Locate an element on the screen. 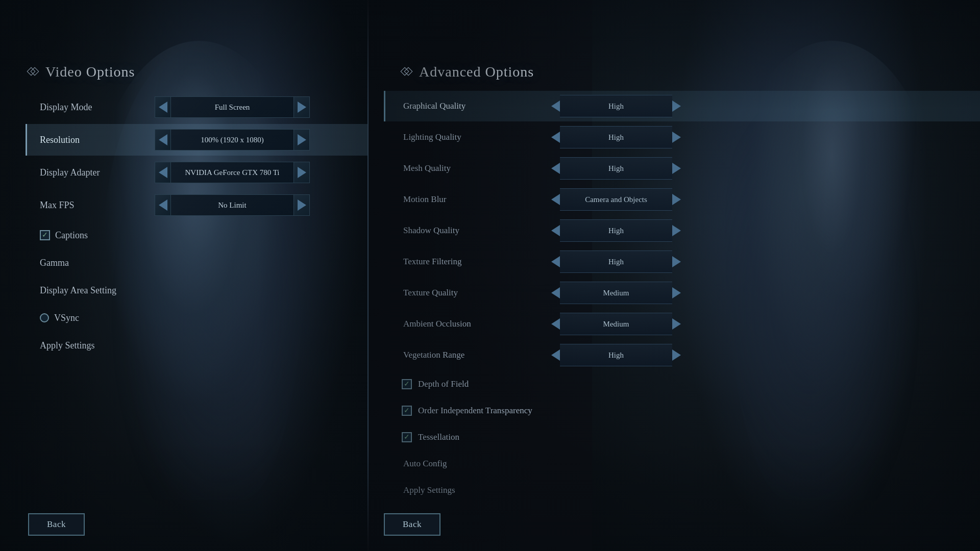 This screenshot has height=551, width=980. motion-blur-left-arrow is located at coordinates (555, 199).